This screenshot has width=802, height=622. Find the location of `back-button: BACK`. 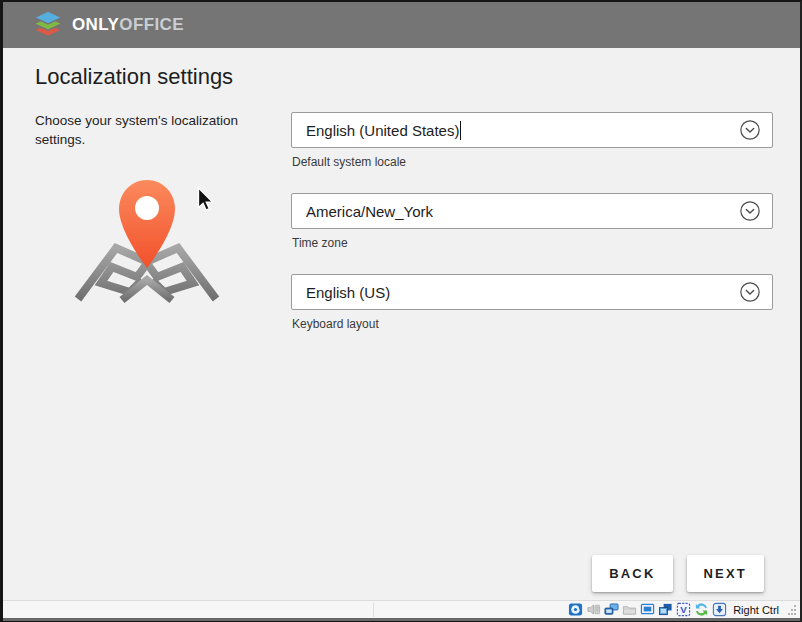

back-button: BACK is located at coordinates (632, 574).